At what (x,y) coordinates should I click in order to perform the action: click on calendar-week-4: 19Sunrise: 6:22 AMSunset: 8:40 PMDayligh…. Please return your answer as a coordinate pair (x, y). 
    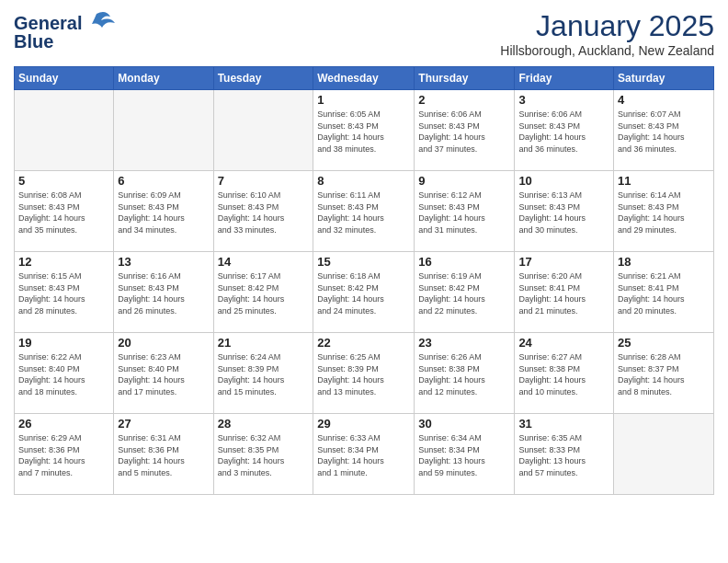
    Looking at the image, I should click on (364, 373).